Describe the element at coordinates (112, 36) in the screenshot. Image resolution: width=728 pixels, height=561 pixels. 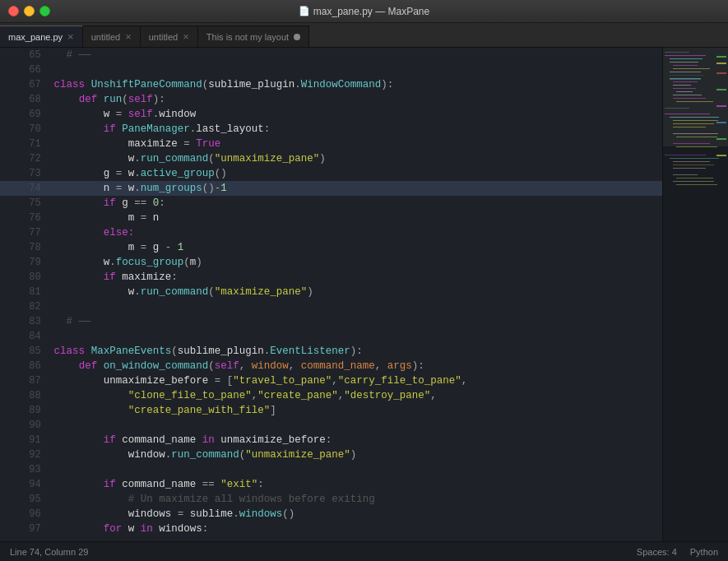
I see `tab-untitled-1: untitled ×` at that location.